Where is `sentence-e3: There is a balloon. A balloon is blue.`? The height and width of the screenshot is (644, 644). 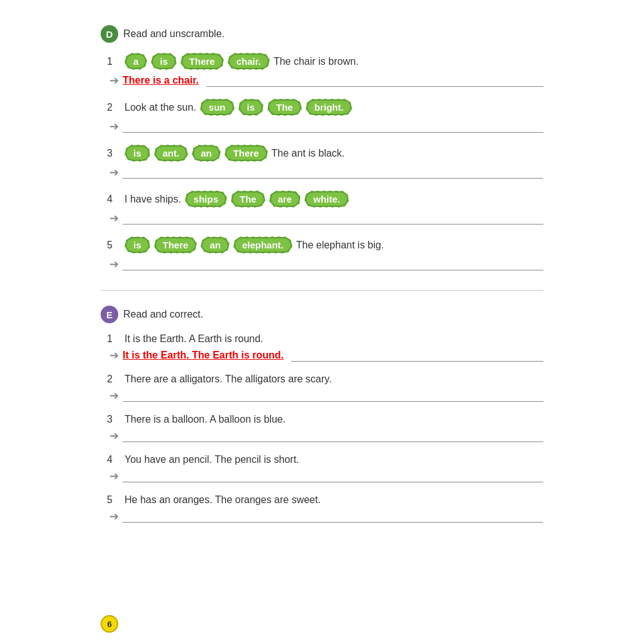 sentence-e3: There is a balloon. A balloon is blue. is located at coordinates (205, 419).